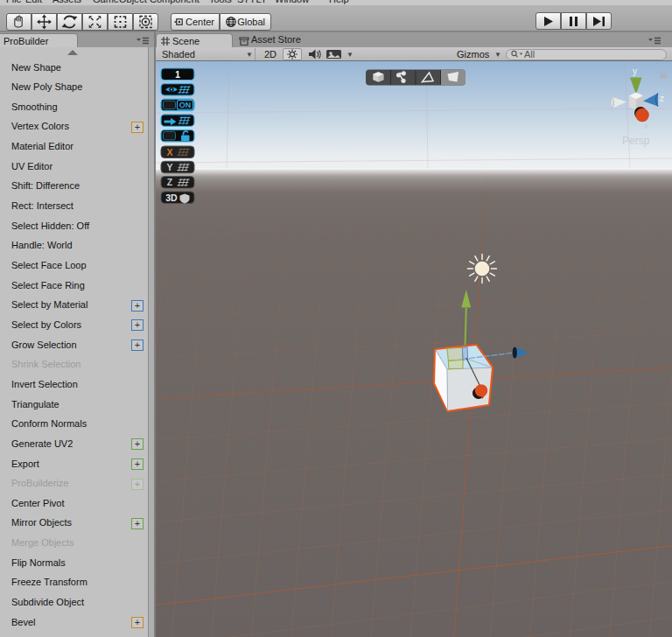  What do you see at coordinates (170, 152) in the screenshot?
I see `svg-text: X` at bounding box center [170, 152].